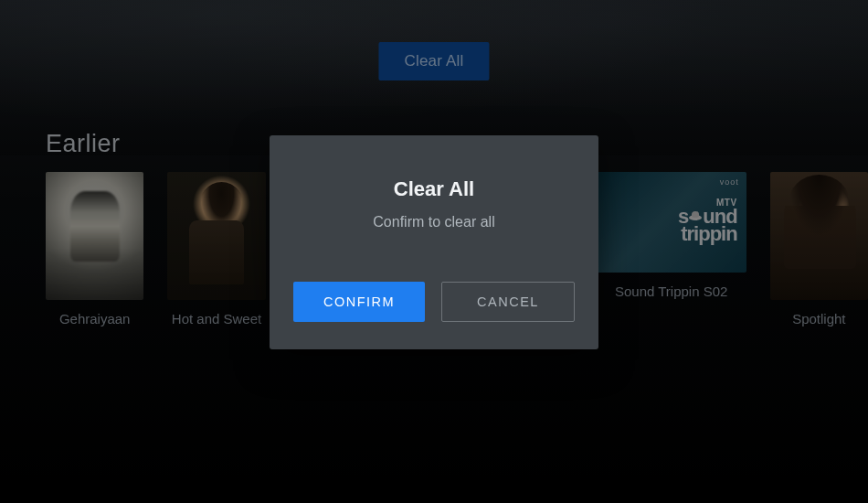 The height and width of the screenshot is (503, 868). What do you see at coordinates (508, 302) in the screenshot?
I see `cancel-button: CANCEL` at bounding box center [508, 302].